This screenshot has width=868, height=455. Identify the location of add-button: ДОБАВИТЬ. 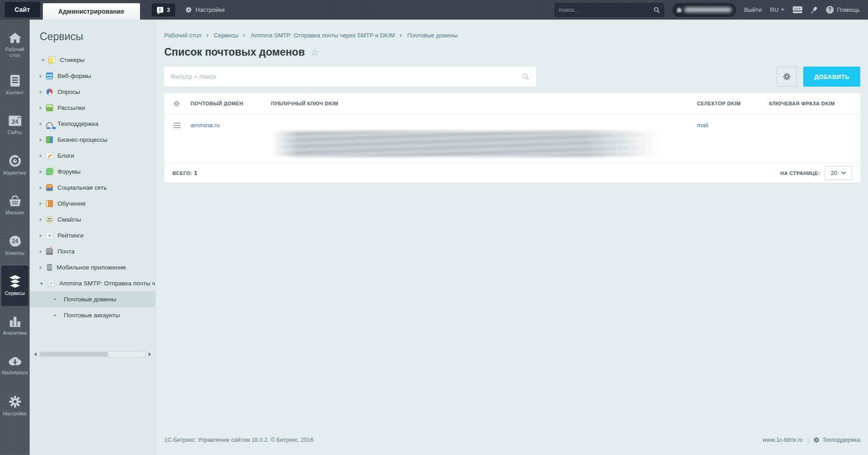
(832, 77).